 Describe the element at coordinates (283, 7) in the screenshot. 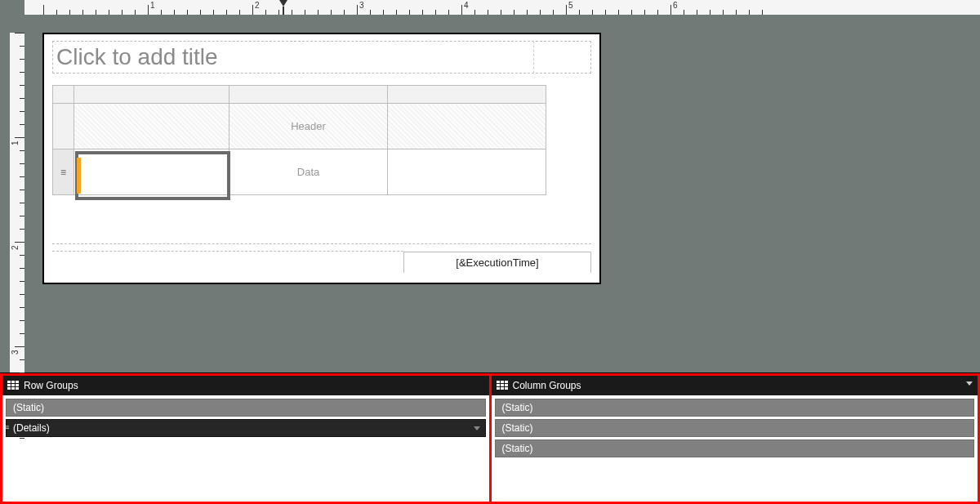

I see `ruler-caret-icon` at that location.